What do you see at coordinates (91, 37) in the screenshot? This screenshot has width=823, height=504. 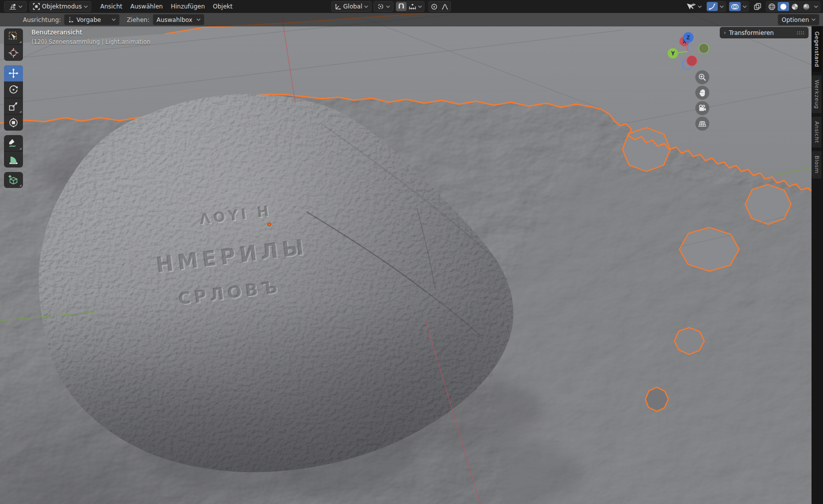 I see `viewport-info: Benutzeransicht (120) Szenensammlung | L…` at bounding box center [91, 37].